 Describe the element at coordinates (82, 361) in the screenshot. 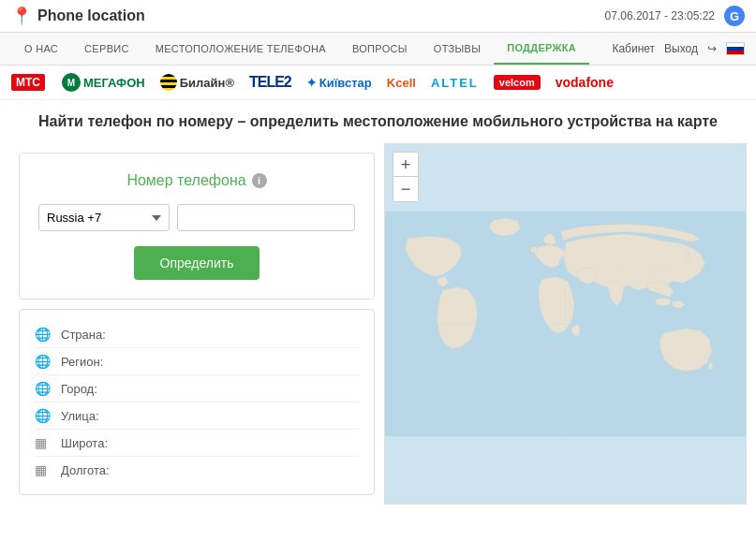

I see `region-label: Регион:` at that location.